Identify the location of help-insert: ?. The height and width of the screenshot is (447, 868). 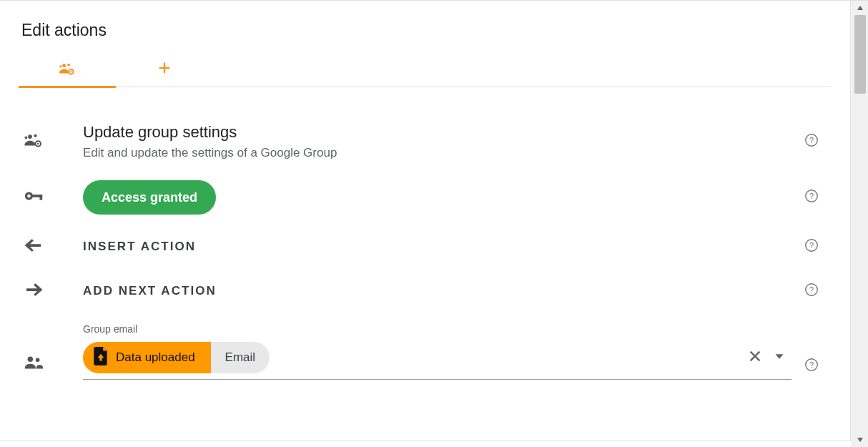
(812, 247).